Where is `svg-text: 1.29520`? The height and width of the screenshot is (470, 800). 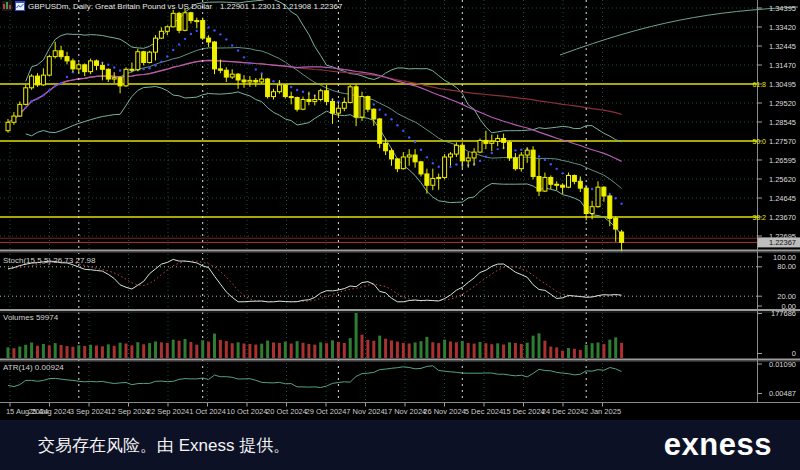 svg-text: 1.29520 is located at coordinates (782, 104).